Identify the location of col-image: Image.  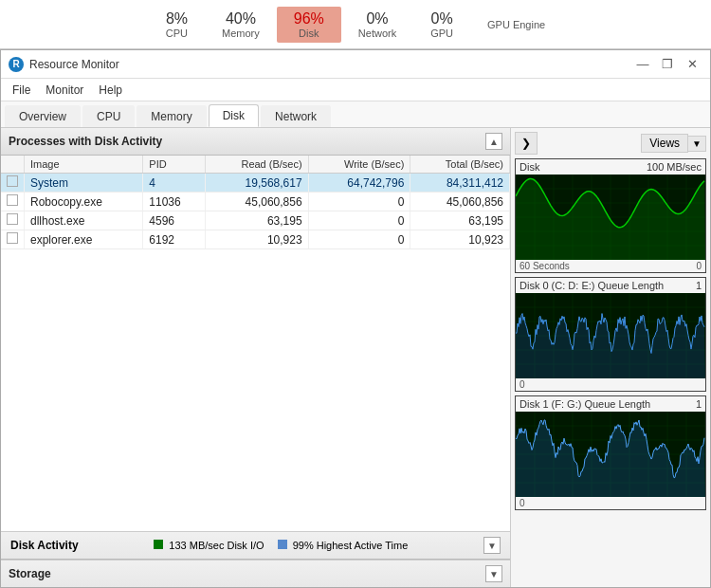
(83, 165).